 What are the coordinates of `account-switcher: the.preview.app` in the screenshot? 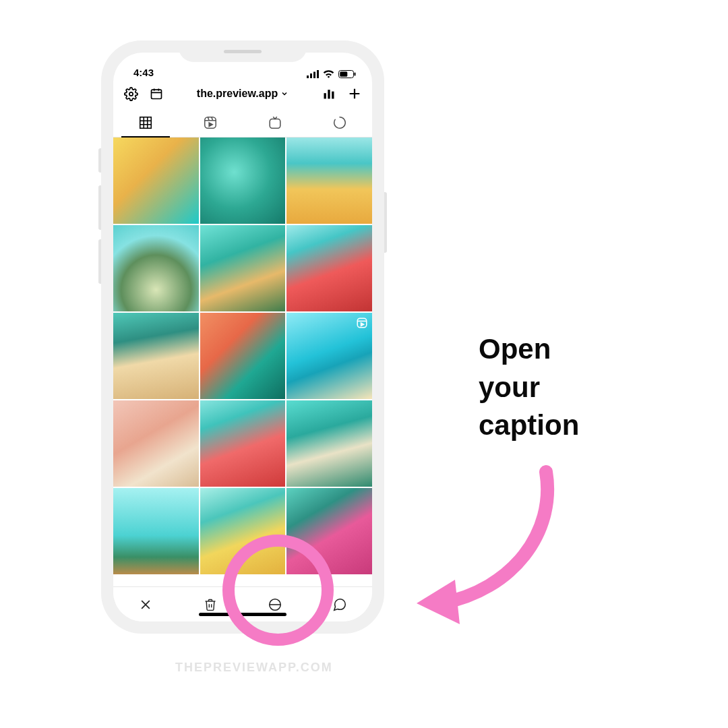 It's located at (243, 94).